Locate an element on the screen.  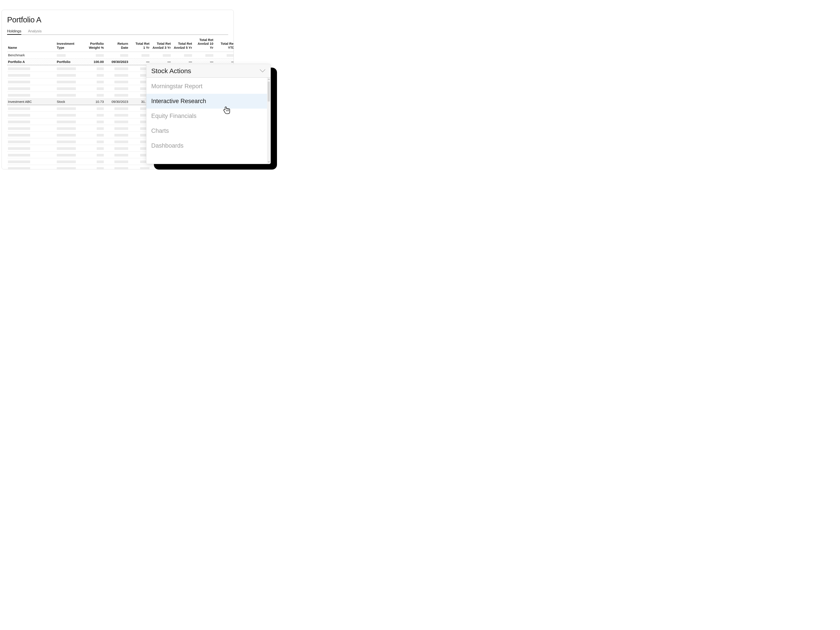
tab-holdings: Holdings is located at coordinates (14, 31).